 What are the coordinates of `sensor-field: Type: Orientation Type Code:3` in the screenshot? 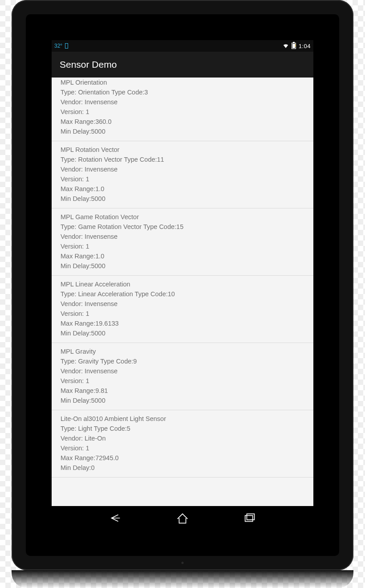 It's located at (182, 92).